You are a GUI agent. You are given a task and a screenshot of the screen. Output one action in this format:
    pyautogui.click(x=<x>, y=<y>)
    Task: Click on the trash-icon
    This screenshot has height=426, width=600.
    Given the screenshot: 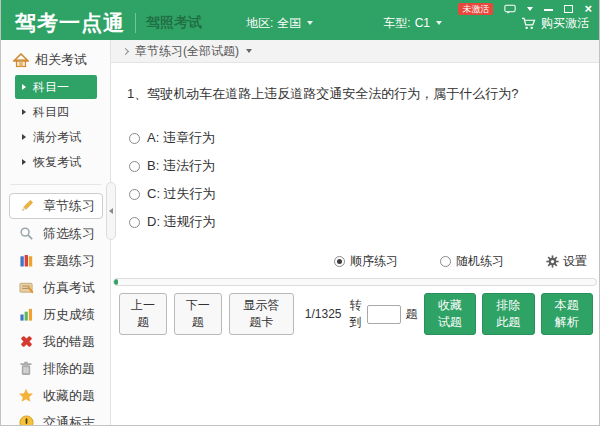 What is the action you would take?
    pyautogui.click(x=26, y=368)
    